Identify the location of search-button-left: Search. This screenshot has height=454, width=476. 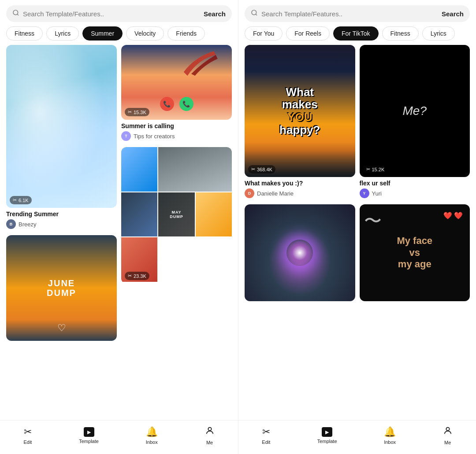
(215, 14).